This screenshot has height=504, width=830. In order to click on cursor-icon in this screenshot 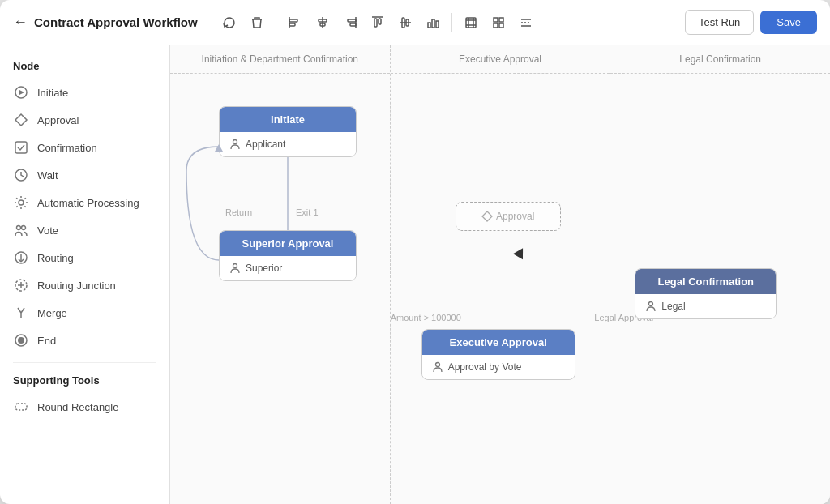, I will do `click(520, 254)`.